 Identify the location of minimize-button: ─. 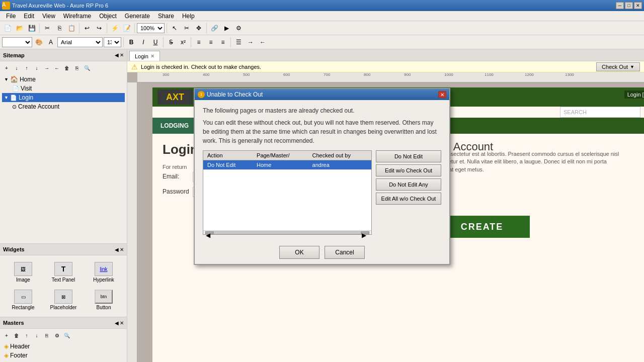
(620, 6).